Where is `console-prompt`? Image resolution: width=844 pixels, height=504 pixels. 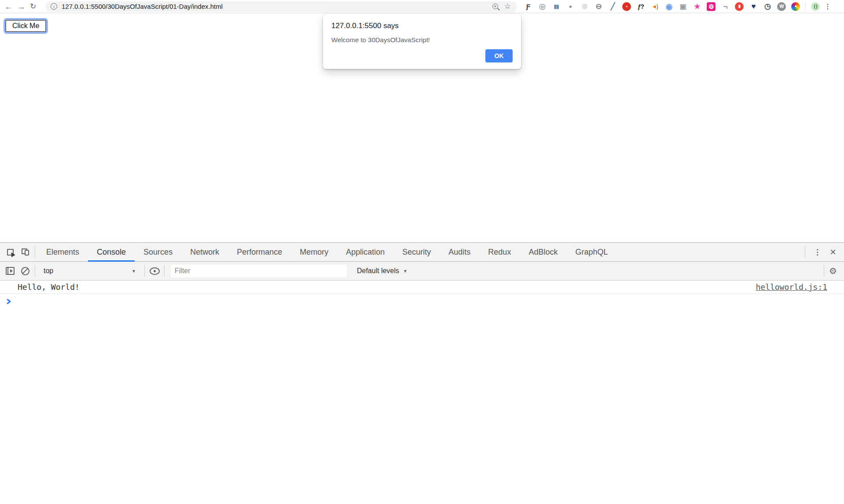 console-prompt is located at coordinates (422, 299).